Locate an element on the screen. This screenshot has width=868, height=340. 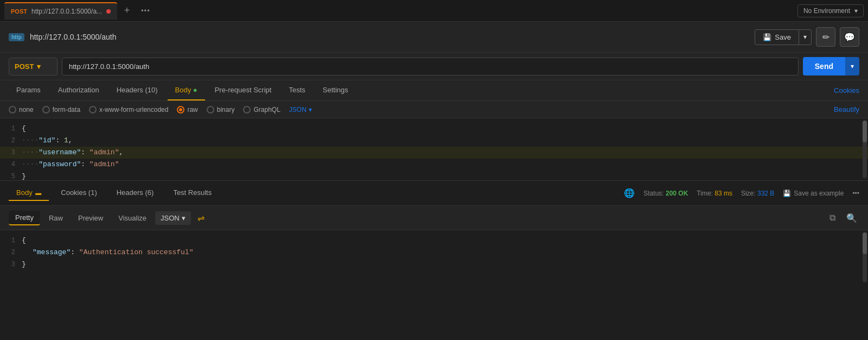
search-button: 🔍 is located at coordinates (852, 218).